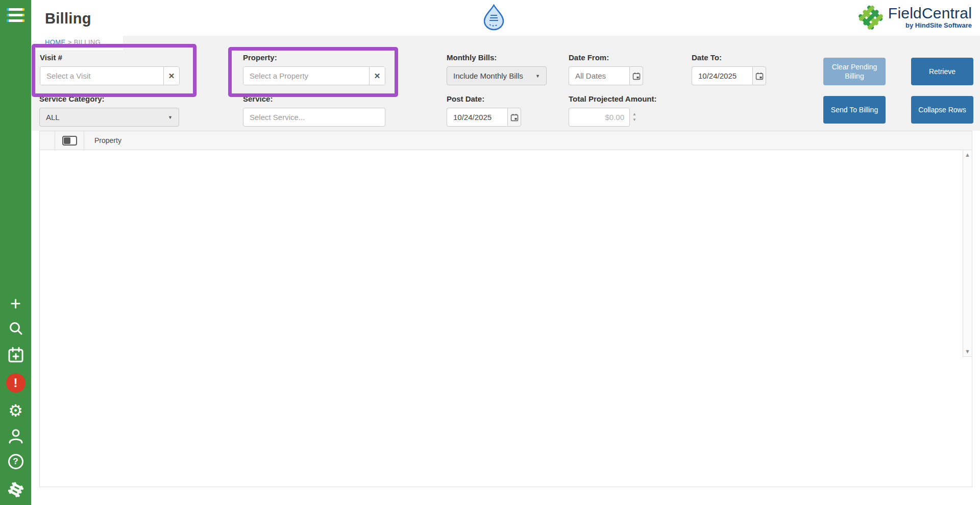 The height and width of the screenshot is (505, 980). I want to click on date-from-calendar-button, so click(636, 76).